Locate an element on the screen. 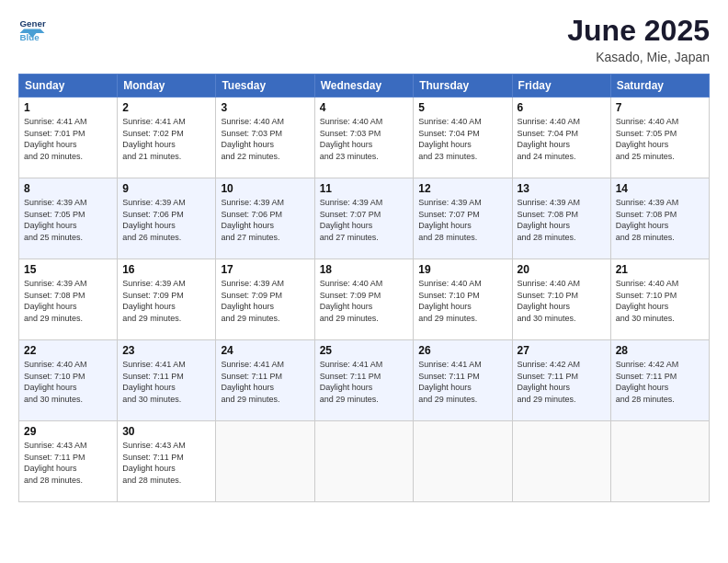  day-number: 7 is located at coordinates (660, 108).